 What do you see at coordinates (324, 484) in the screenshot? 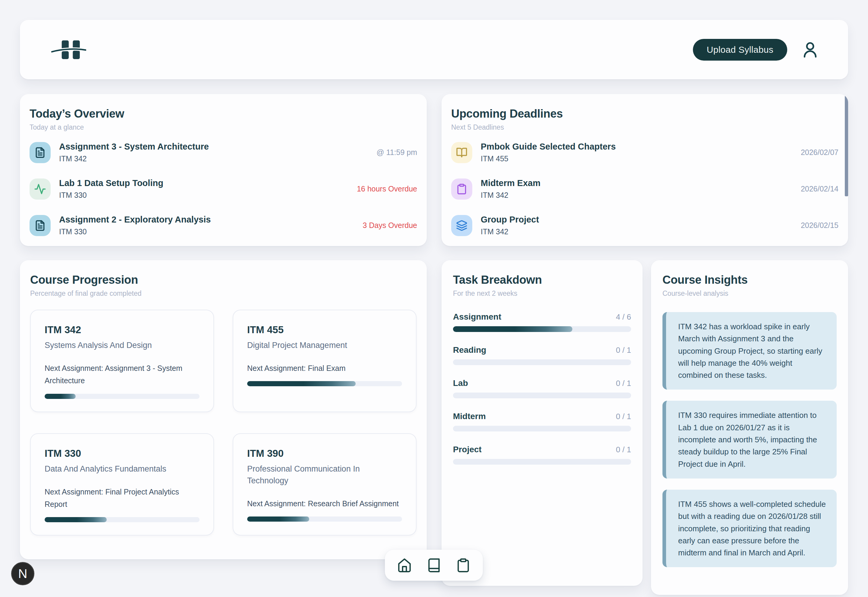
I see `course-card-itm390: ITM 390 Professional Communication In Te…` at bounding box center [324, 484].